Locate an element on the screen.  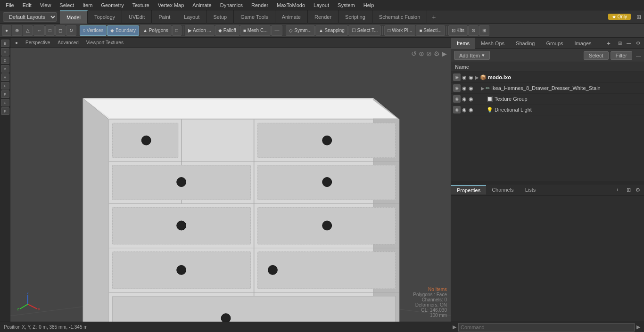
items-list-scrollbar is located at coordinates (548, 183).